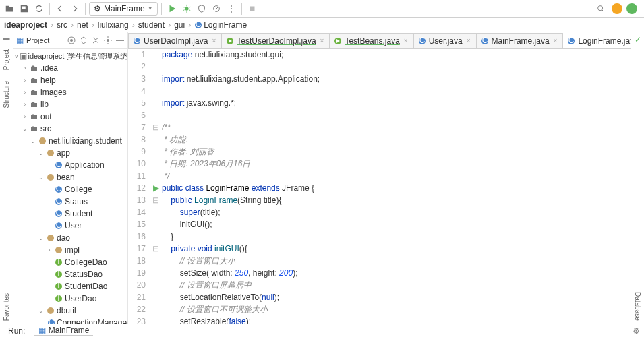 Image resolution: width=644 pixels, height=337 pixels. I want to click on tree-node: ICollegeDao, so click(70, 262).